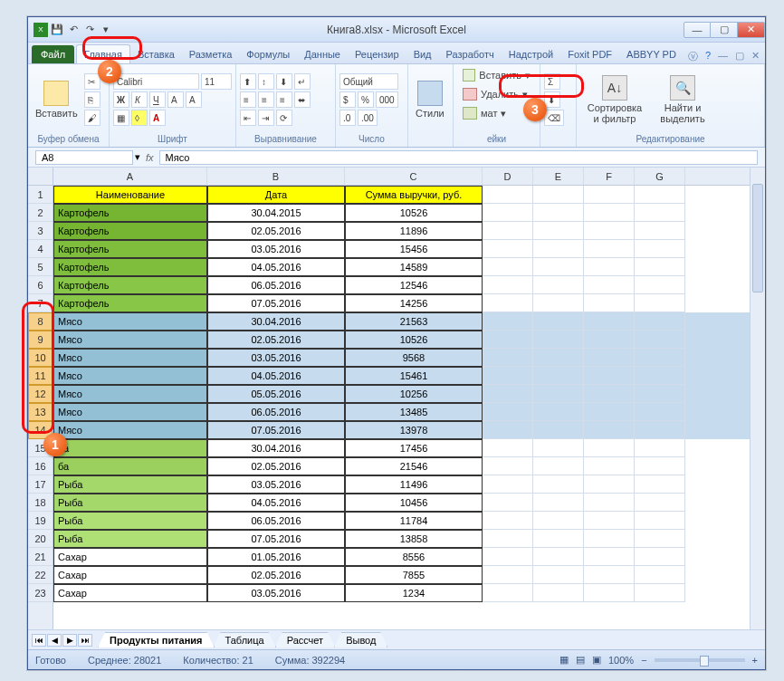 The width and height of the screenshot is (784, 681). I want to click on row-header: 20, so click(40, 539).